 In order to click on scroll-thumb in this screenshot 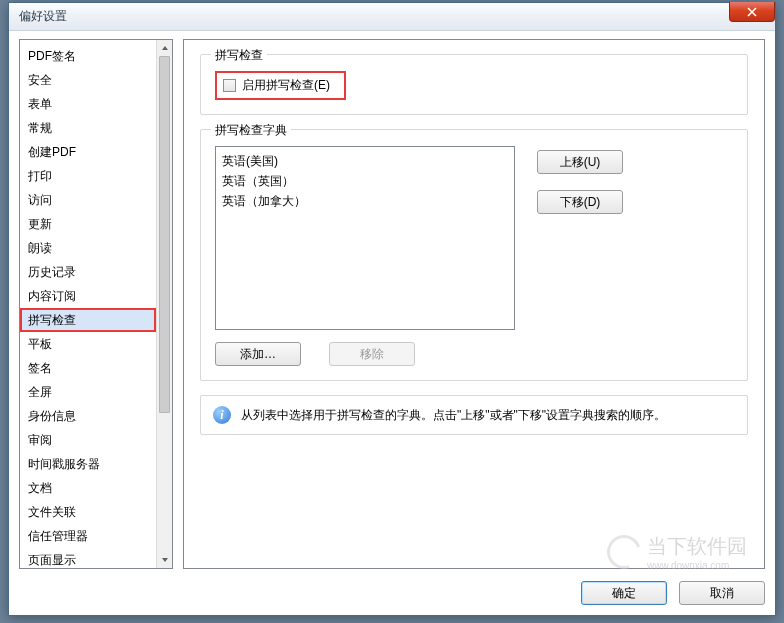, I will do `click(164, 234)`.